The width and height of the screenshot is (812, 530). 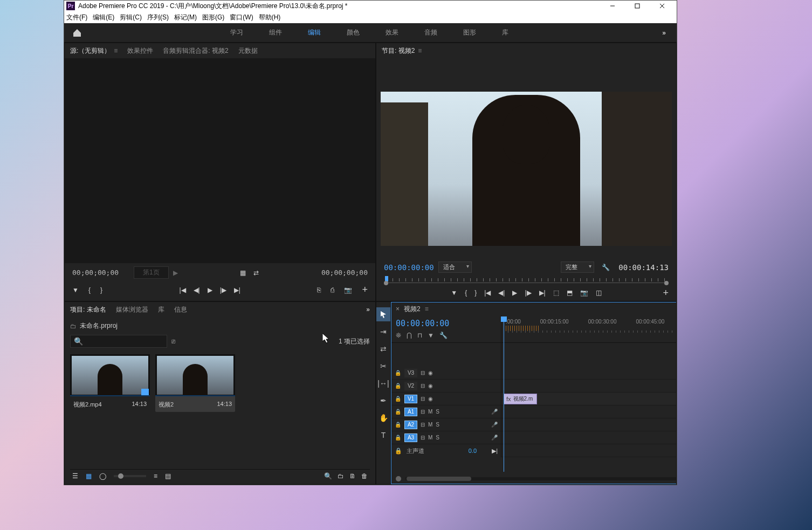 I want to click on lane-a3, so click(x=589, y=438).